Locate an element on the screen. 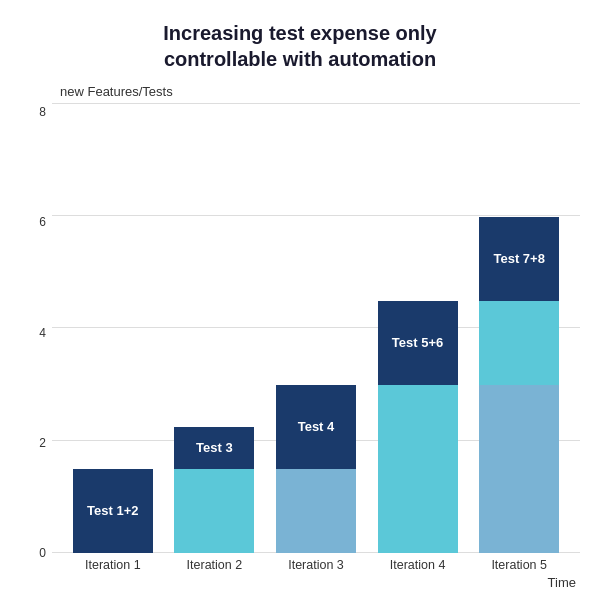 The width and height of the screenshot is (600, 600). bar-group: Test 7+8 is located at coordinates (519, 385).